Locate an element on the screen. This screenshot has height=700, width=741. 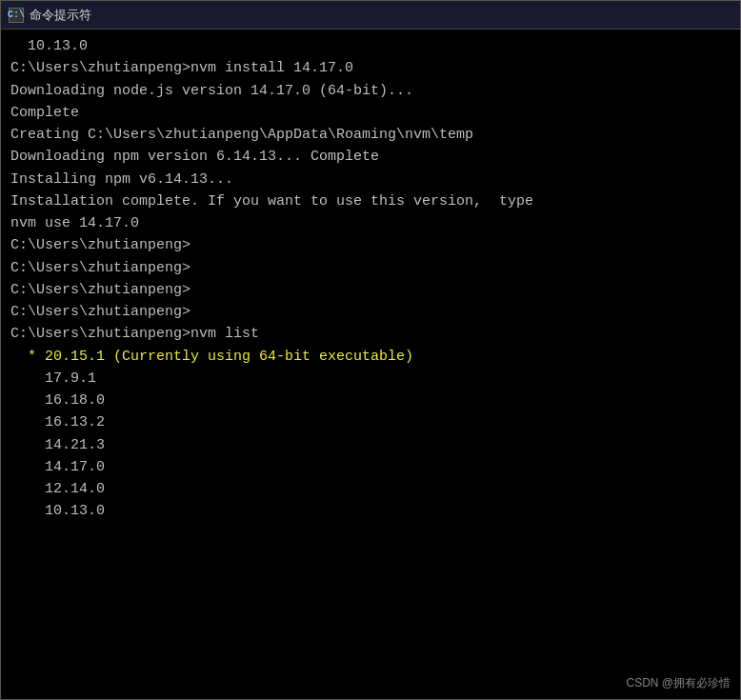
terminal-line: Installation complete. If you want to us… is located at coordinates (370, 202).